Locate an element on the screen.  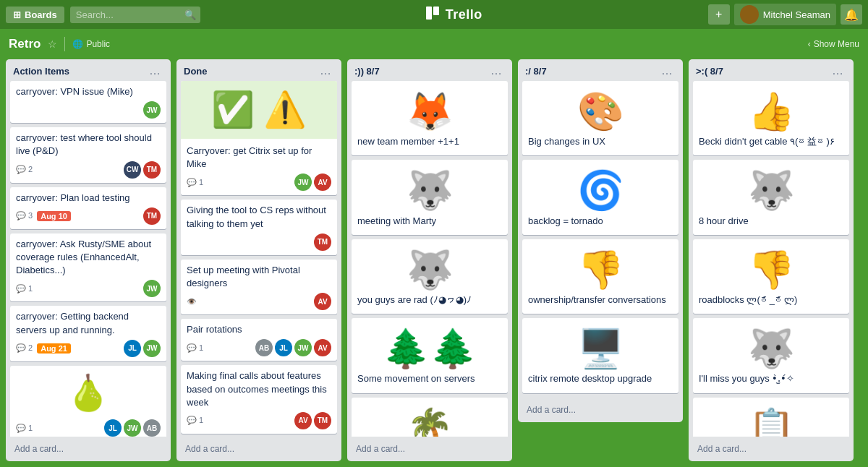
add-card-button-meh: Add a card... is located at coordinates (600, 410).